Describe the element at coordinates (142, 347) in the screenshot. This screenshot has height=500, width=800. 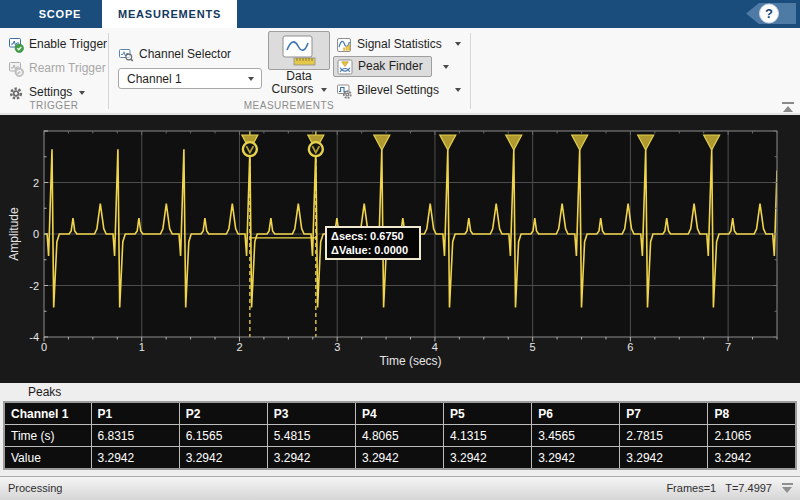
I see `x-tick-label: 1` at that location.